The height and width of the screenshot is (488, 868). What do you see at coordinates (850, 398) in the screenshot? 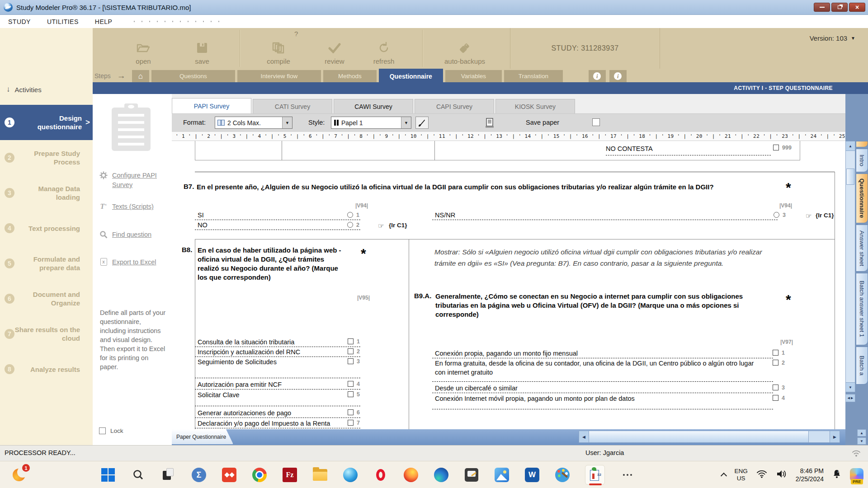
I see `tab-scroll-arrows: ◀▶` at bounding box center [850, 398].